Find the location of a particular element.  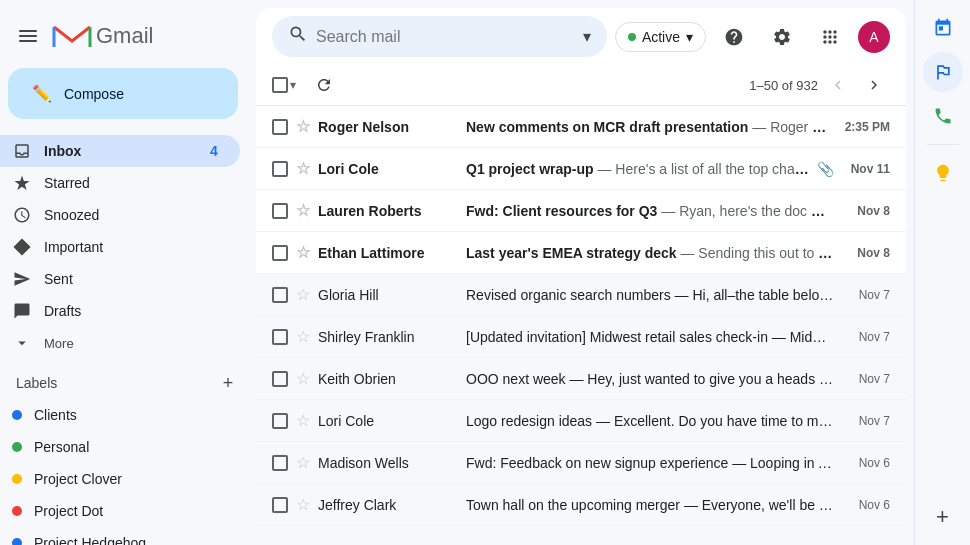

email-row: ☆ Shirley Franklin [Updated invitation] … is located at coordinates (581, 337).